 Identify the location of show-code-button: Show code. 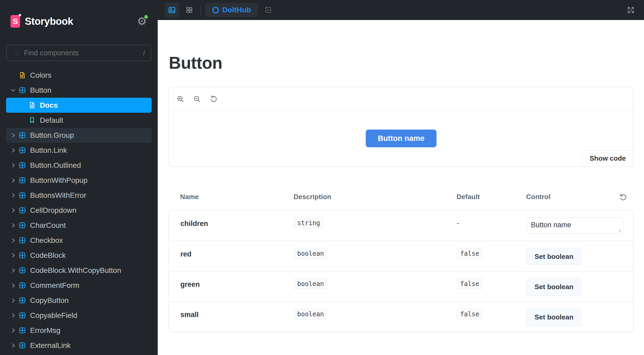
(608, 159).